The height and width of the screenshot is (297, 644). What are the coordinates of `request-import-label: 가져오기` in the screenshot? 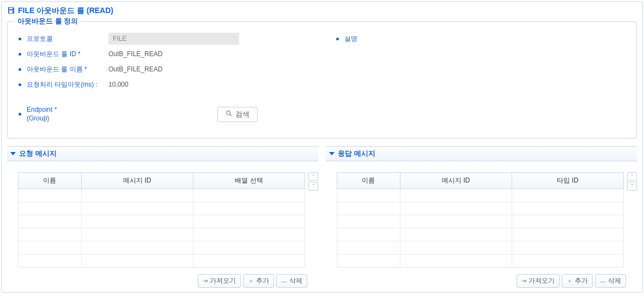 It's located at (223, 281).